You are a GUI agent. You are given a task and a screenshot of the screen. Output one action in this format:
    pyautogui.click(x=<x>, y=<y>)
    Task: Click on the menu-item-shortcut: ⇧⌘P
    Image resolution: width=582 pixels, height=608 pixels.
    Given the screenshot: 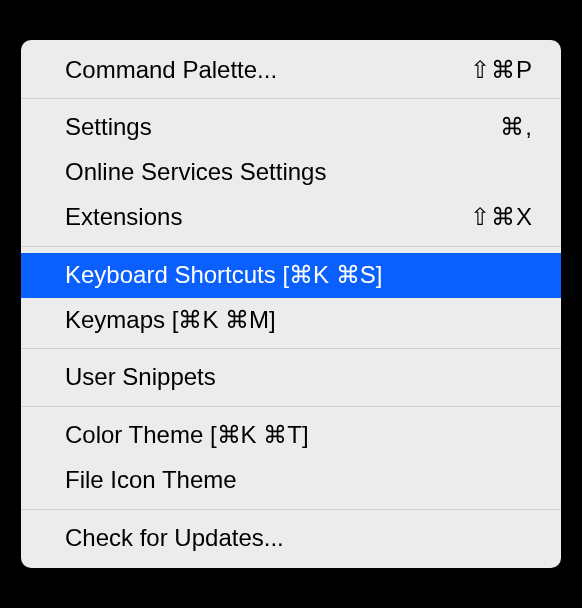 What is the action you would take?
    pyautogui.click(x=502, y=70)
    